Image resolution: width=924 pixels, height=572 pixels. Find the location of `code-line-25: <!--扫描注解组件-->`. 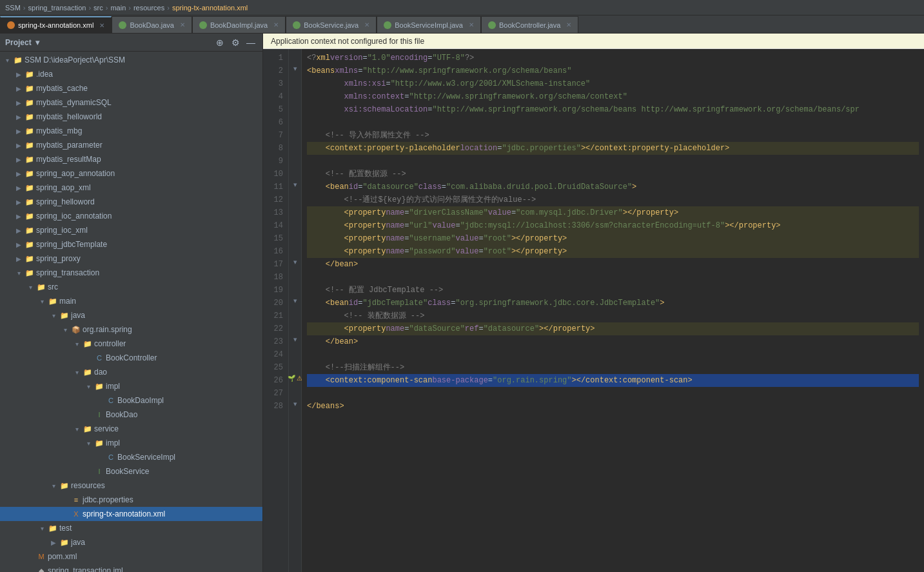

code-line-25: <!--扫描注解组件--> is located at coordinates (613, 368).